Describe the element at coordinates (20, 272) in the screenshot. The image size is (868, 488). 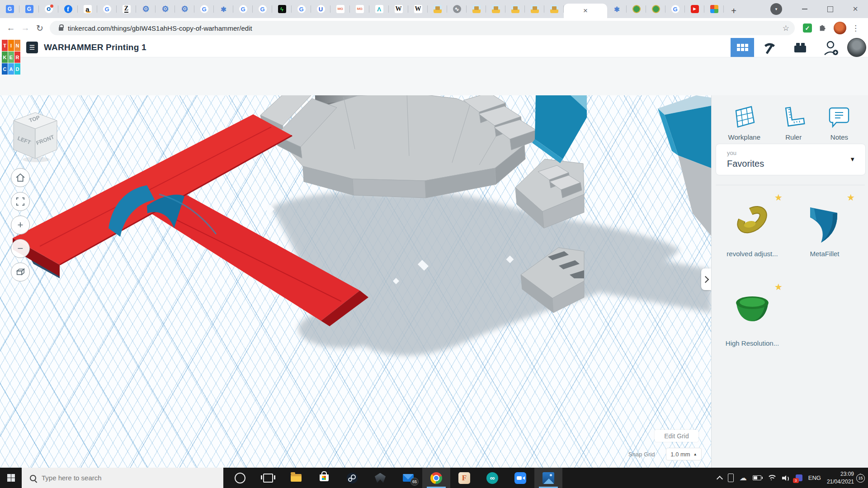
I see `workplane-view-button` at that location.